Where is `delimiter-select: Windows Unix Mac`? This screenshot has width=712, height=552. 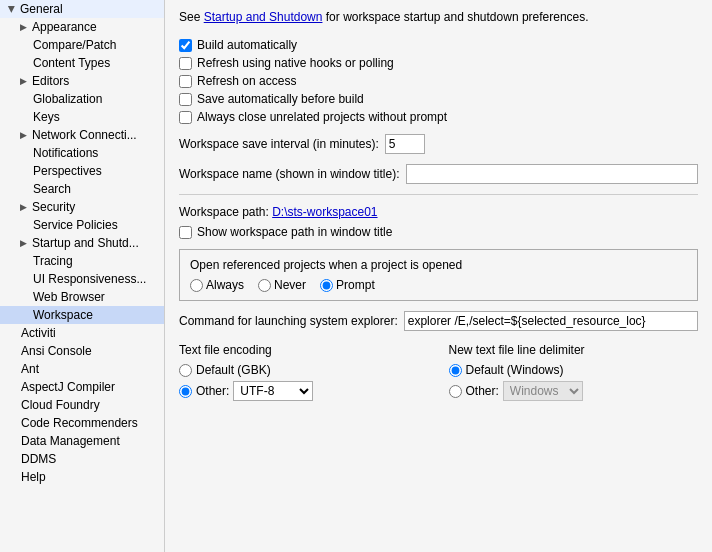 delimiter-select: Windows Unix Mac is located at coordinates (543, 391).